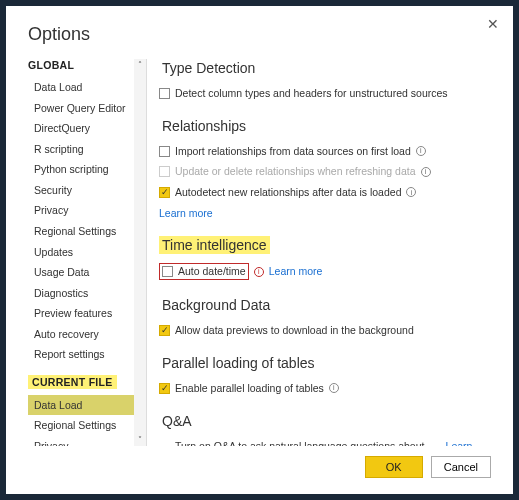  I want to click on sidebar-item-diag: Diagnostics, so click(87, 292).